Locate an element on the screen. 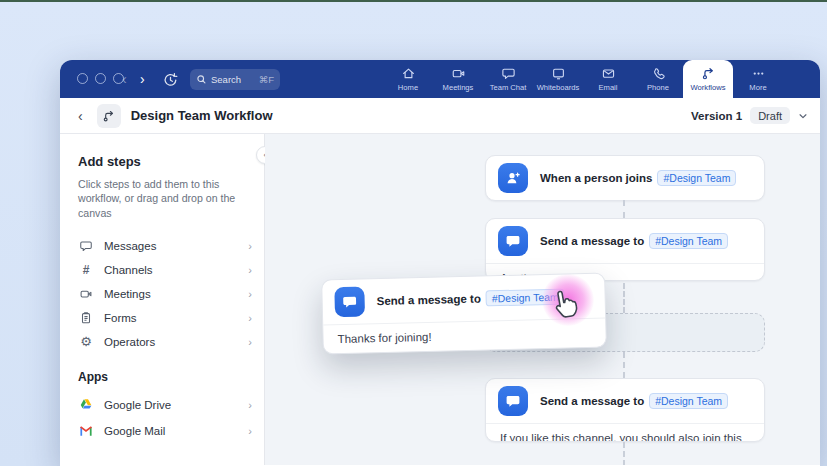 The width and height of the screenshot is (827, 466). message-card-2: Send a message to #Design Team If you li… is located at coordinates (625, 410).